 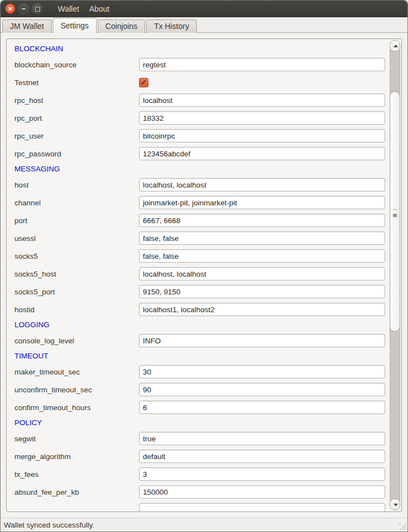 I want to click on field-row-rpc-user: rpc_user, so click(x=201, y=136).